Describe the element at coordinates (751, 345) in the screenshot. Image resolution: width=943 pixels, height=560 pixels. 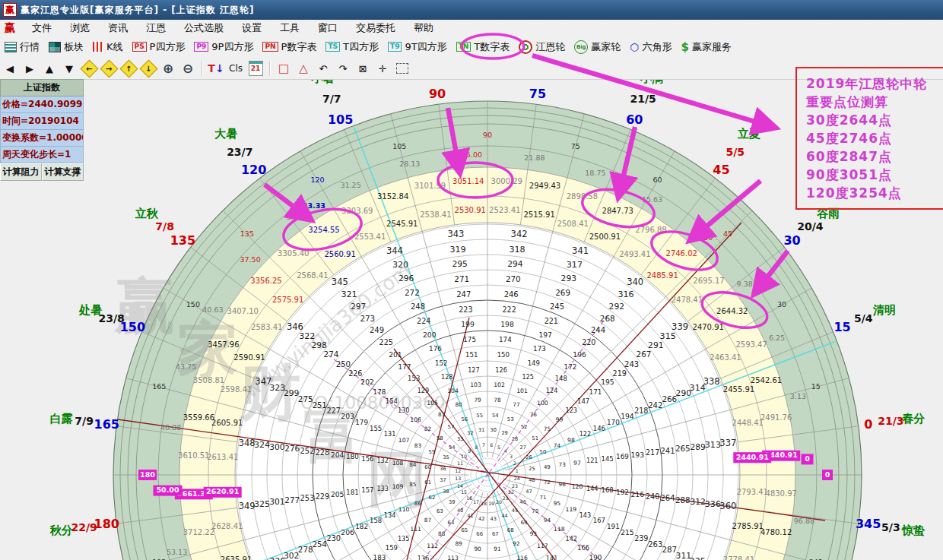
I see `svg-text: 2593.47` at that location.